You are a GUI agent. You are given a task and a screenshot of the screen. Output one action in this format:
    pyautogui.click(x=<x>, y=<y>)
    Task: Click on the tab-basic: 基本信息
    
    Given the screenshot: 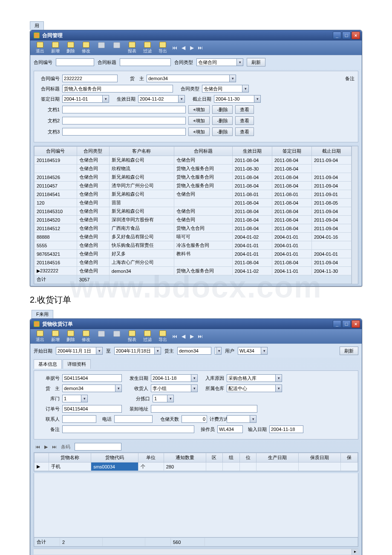 What is the action you would take?
    pyautogui.click(x=48, y=364)
    